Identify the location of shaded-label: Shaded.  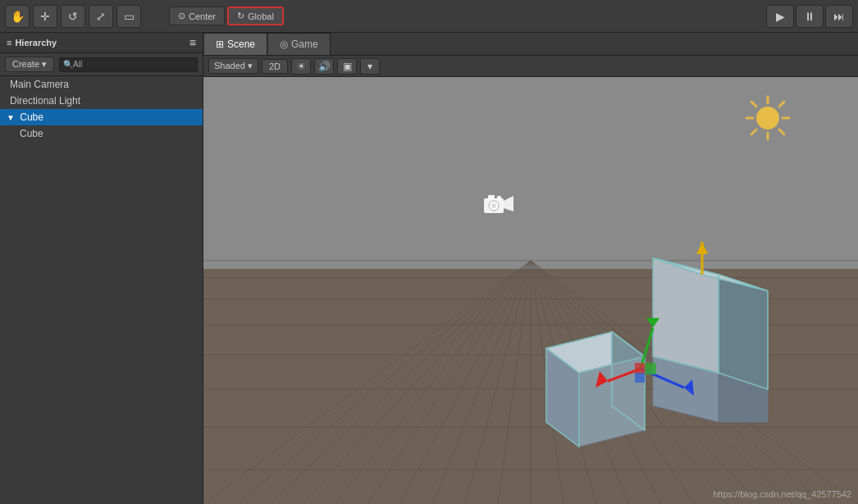
(230, 66).